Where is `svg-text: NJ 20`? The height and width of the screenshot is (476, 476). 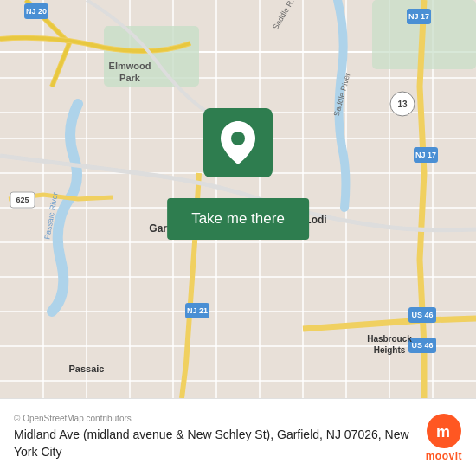
svg-text: NJ 20 is located at coordinates (36, 11).